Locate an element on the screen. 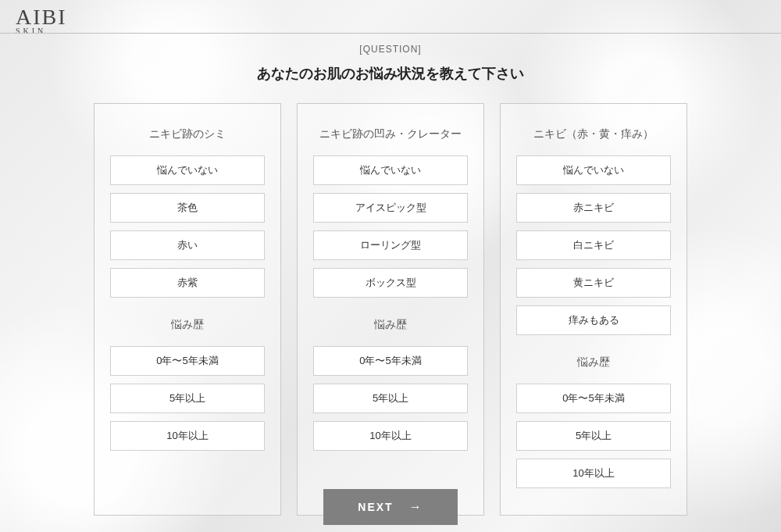 The image size is (781, 532). option-button: 黄ニキビ is located at coordinates (594, 283).